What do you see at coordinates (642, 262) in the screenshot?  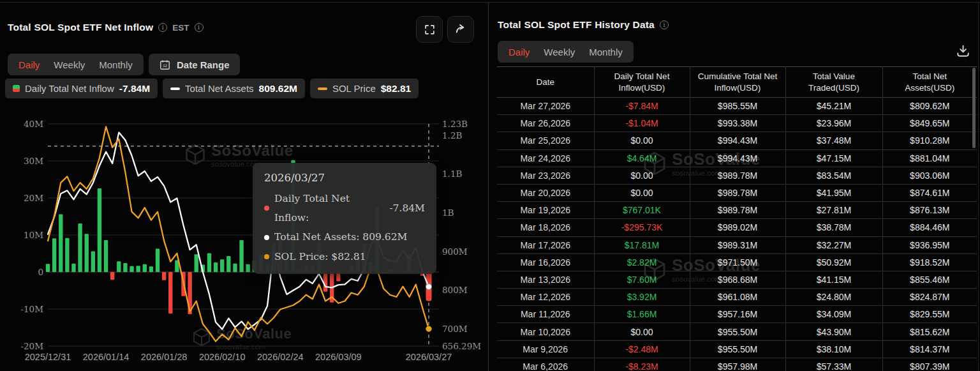 I see `inflow-cell: $2.82M` at bounding box center [642, 262].